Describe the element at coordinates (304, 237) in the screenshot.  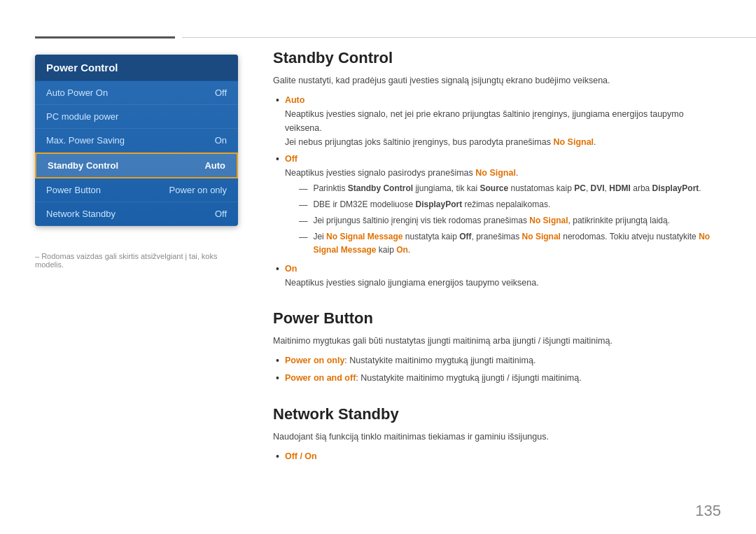
I see `dash-mark-4: ―` at that location.